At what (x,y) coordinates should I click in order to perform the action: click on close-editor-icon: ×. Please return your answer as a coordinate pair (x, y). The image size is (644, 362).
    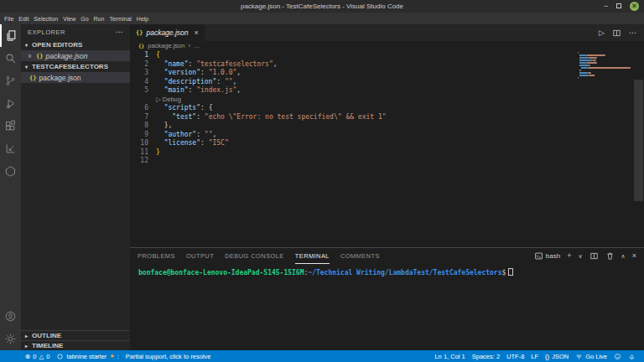
    Looking at the image, I should click on (30, 56).